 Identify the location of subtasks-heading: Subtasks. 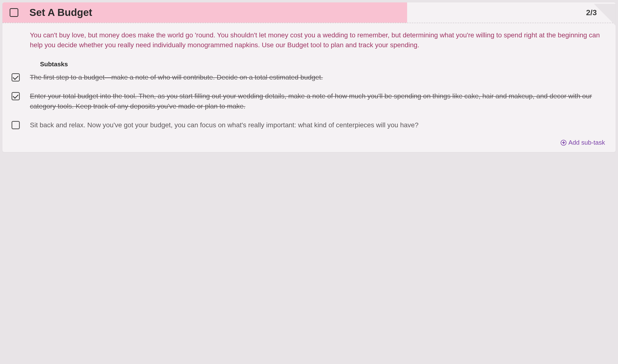
(323, 64).